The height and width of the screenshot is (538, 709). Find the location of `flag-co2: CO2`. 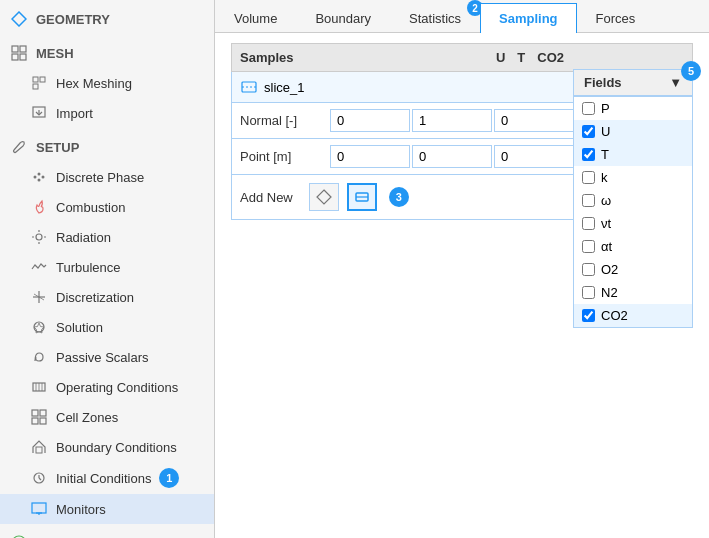

flag-co2: CO2 is located at coordinates (550, 58).